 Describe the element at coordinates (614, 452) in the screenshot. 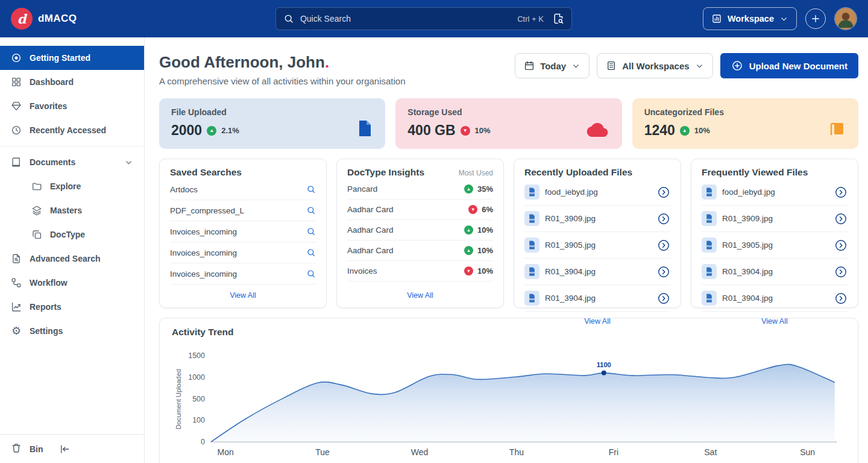

I see `svg-text: Fri` at that location.